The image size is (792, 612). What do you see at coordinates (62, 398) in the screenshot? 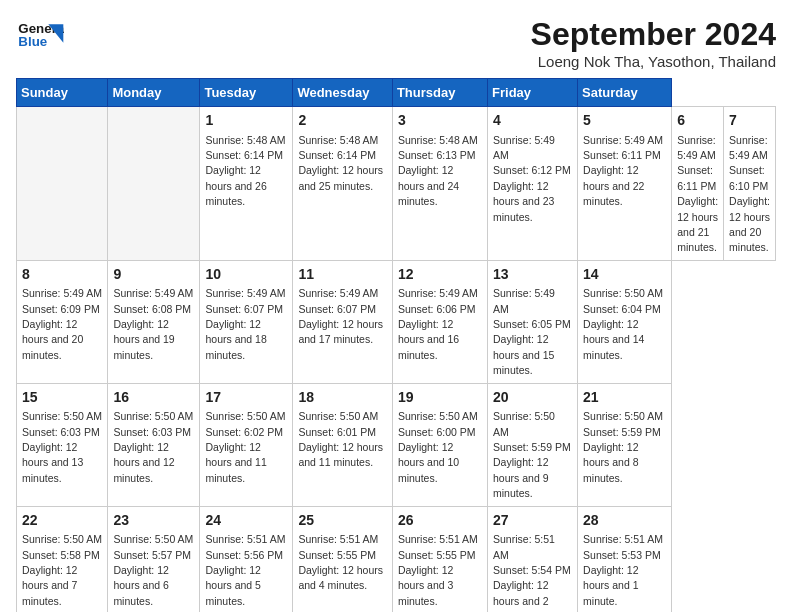
I see `day-number: 15` at bounding box center [62, 398].